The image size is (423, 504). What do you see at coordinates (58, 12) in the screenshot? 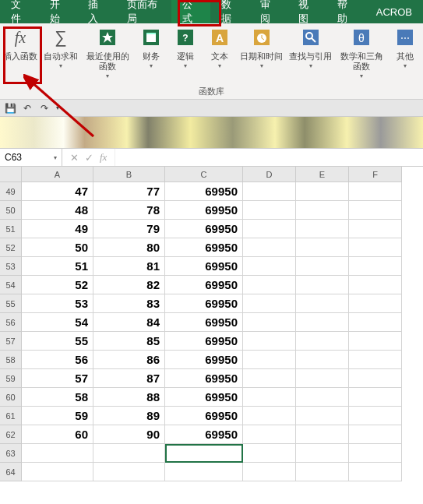
I see `tab-home: 开始` at bounding box center [58, 12].